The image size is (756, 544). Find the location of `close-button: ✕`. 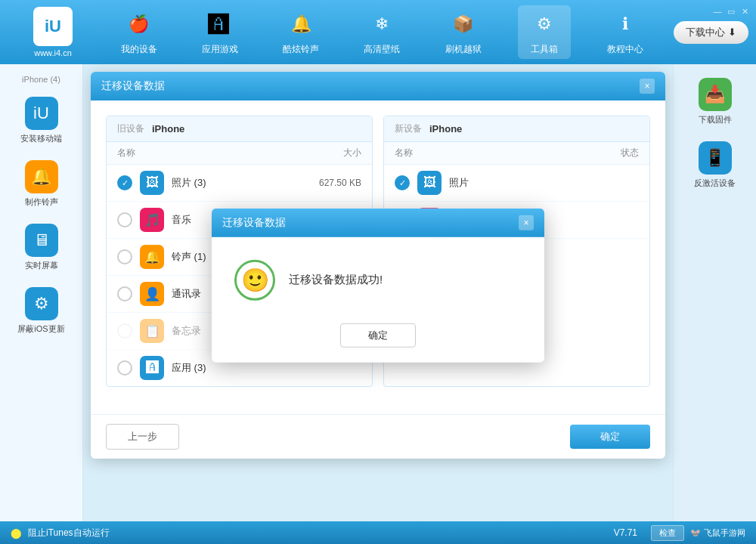

close-button: ✕ is located at coordinates (745, 11).